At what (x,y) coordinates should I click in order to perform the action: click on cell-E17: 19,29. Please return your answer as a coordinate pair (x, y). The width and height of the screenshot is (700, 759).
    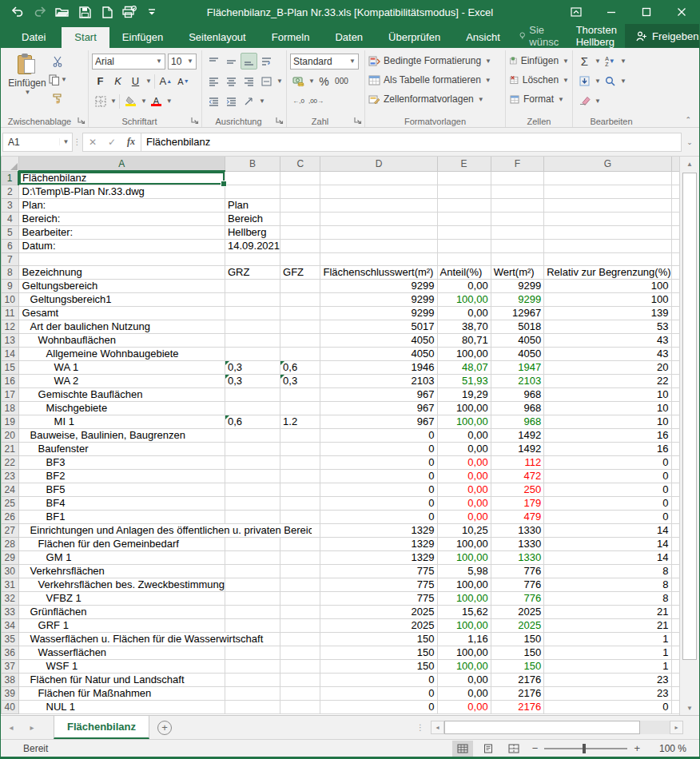
    Looking at the image, I should click on (463, 395).